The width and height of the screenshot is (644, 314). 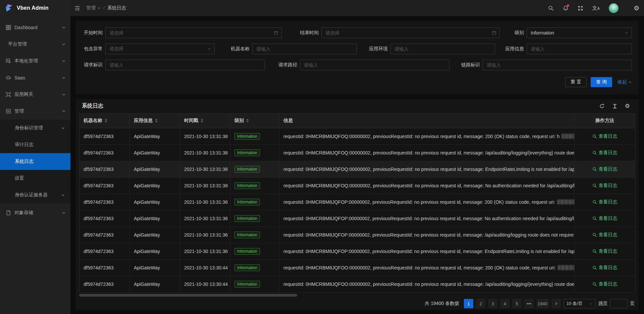 I want to click on sidebar-item-saas: Saas, so click(x=35, y=78).